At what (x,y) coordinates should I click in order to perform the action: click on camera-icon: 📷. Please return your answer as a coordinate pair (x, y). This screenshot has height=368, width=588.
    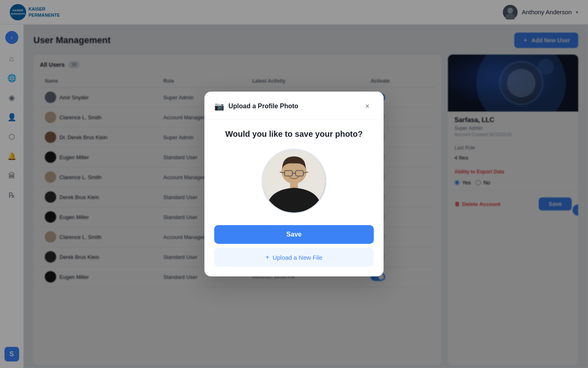
    Looking at the image, I should click on (219, 106).